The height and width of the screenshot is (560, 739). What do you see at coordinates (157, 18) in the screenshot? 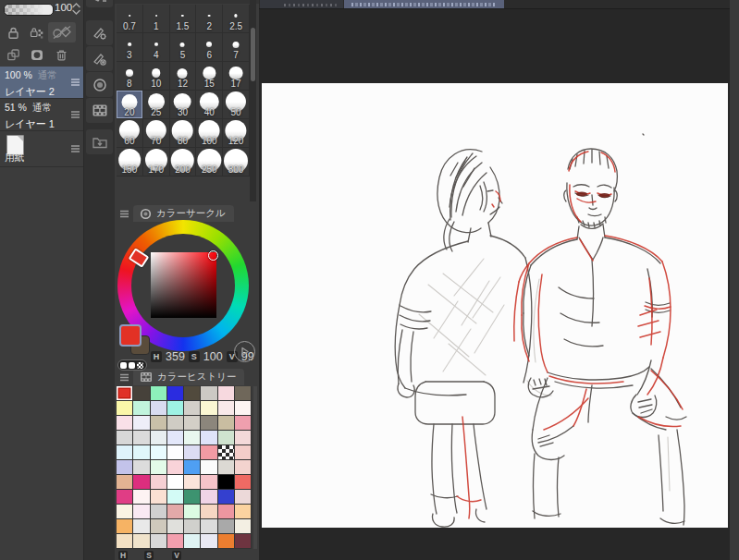
I see `brush-size-1: 1` at bounding box center [157, 18].